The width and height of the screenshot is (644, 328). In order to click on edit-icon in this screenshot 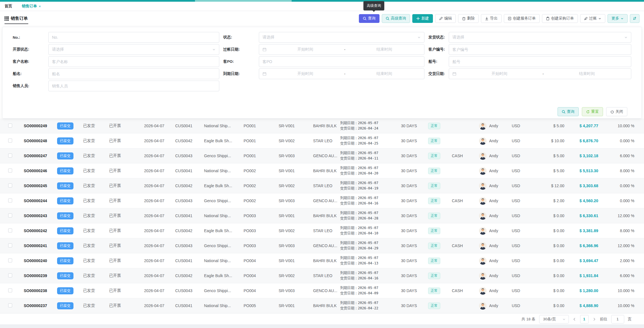, I will do `click(441, 19)`.